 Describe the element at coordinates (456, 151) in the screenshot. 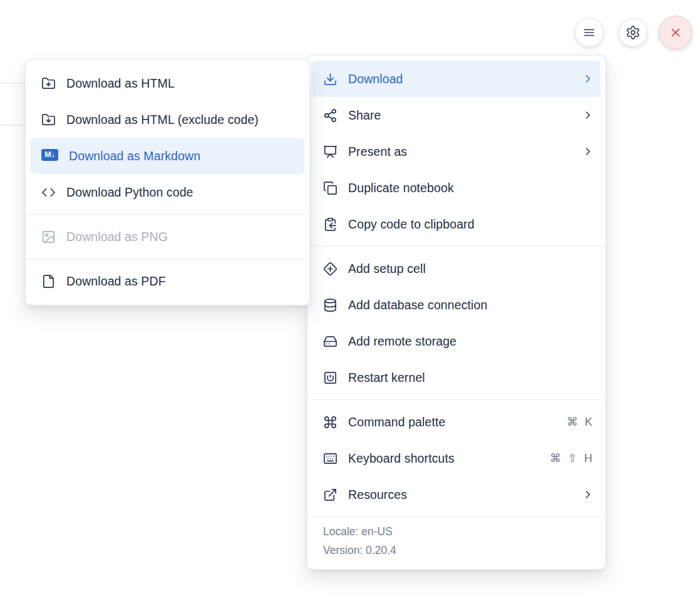

I see `menu-item-present-as: Present as` at that location.